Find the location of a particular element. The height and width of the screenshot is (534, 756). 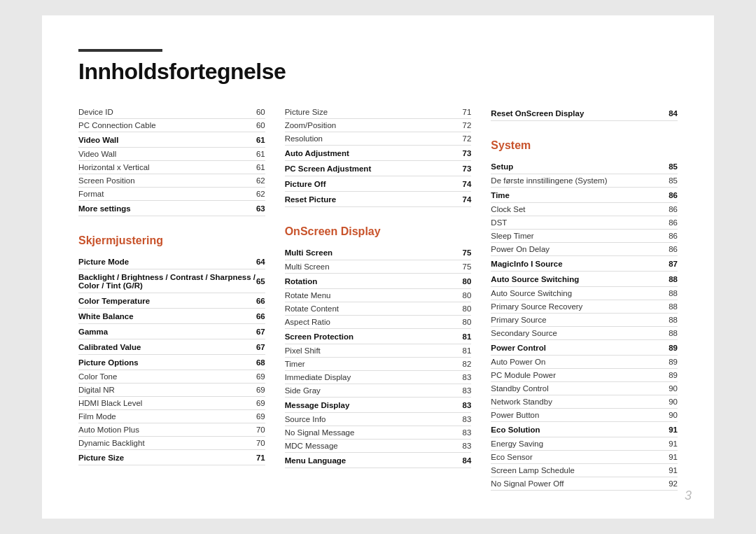

toc-number: 62 is located at coordinates (255, 195).